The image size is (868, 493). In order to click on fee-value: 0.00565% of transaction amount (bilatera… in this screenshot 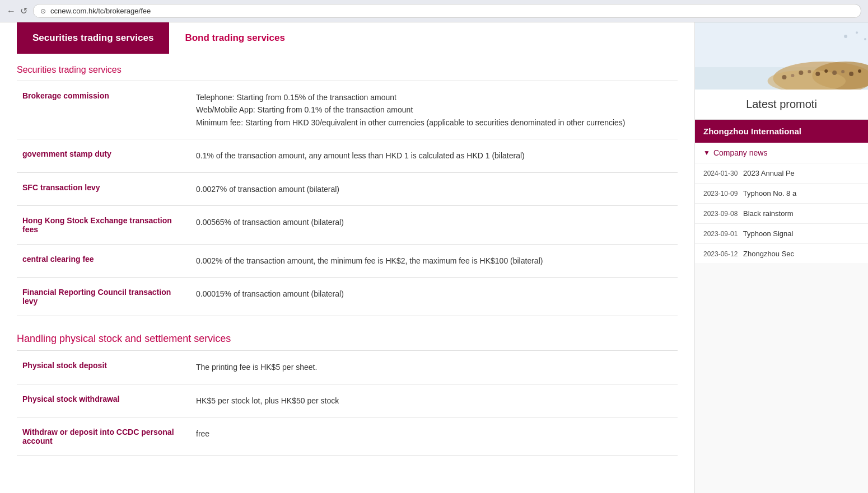, I will do `click(434, 225)`.